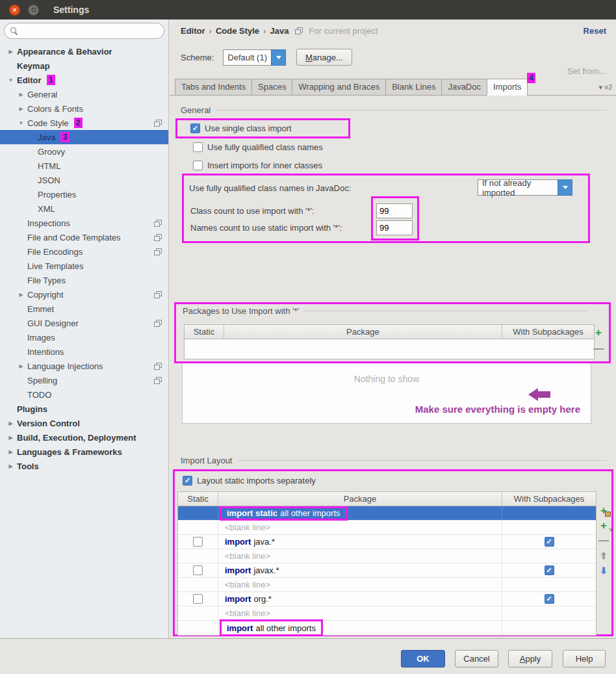 The image size is (616, 674). What do you see at coordinates (84, 51) in the screenshot?
I see `sidebar-item-appearance-behavior: ▶Appearance & Behavior` at bounding box center [84, 51].